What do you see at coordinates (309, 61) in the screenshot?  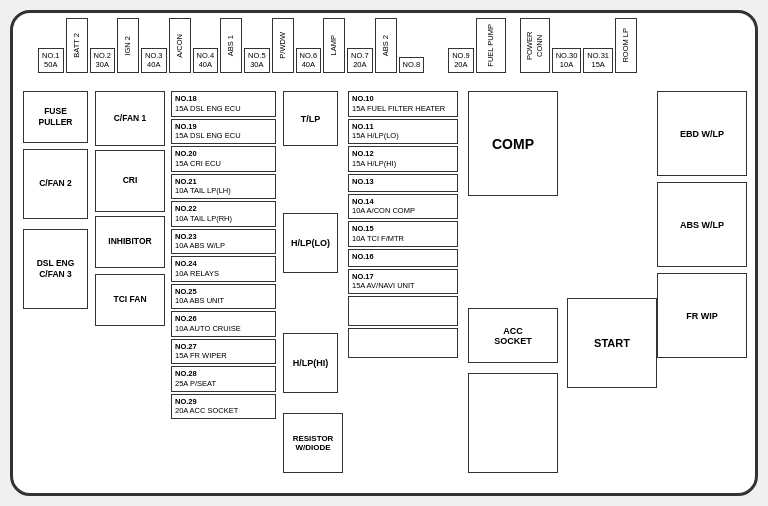 I see `fuse-no6: NO.6 40A` at bounding box center [309, 61].